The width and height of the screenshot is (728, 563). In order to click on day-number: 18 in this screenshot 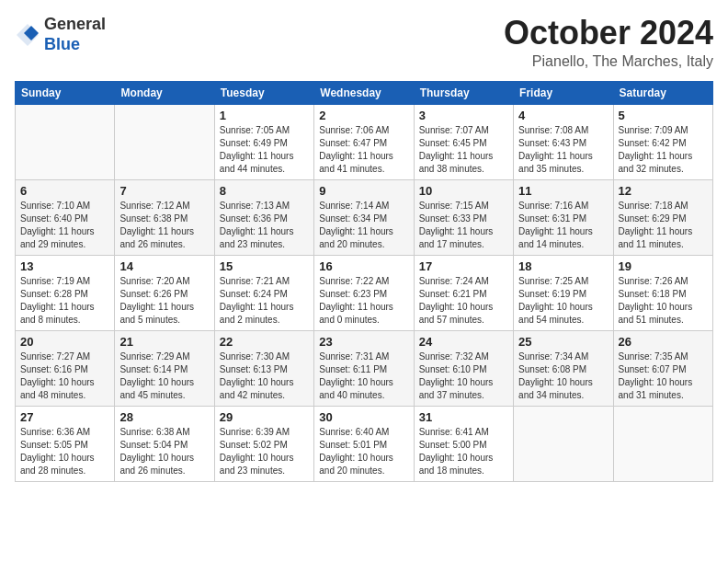, I will do `click(563, 267)`.